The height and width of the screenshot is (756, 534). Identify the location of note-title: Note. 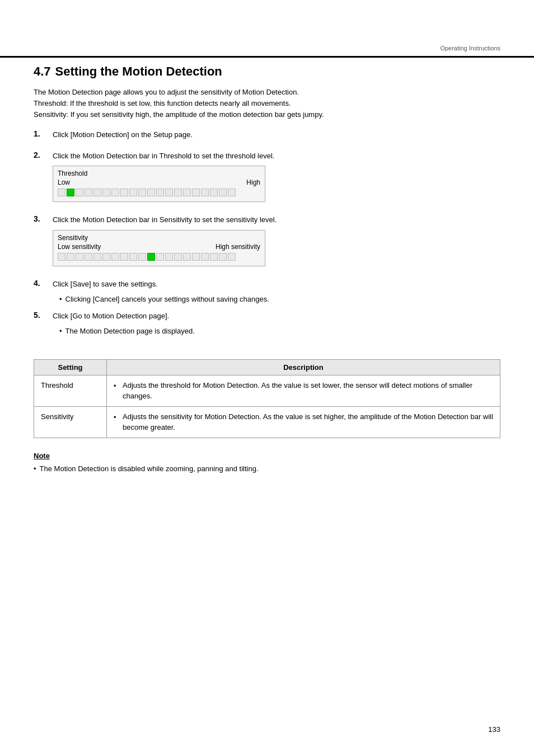
(267, 456).